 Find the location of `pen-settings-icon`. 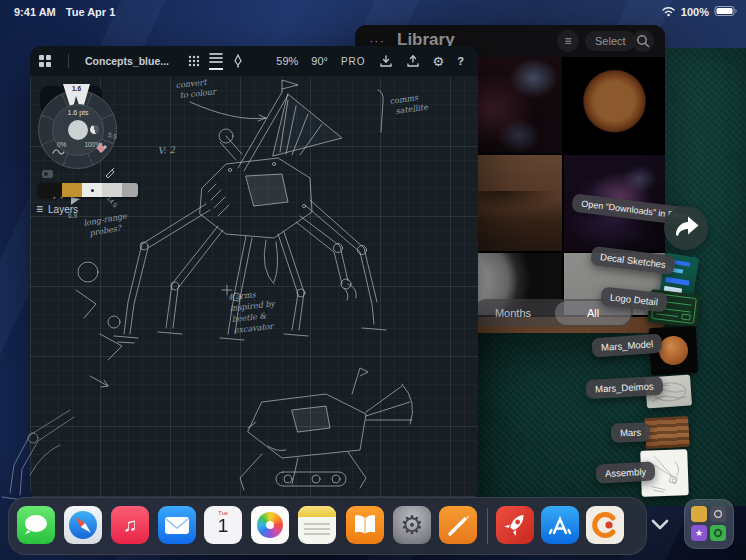

pen-settings-icon is located at coordinates (238, 61).